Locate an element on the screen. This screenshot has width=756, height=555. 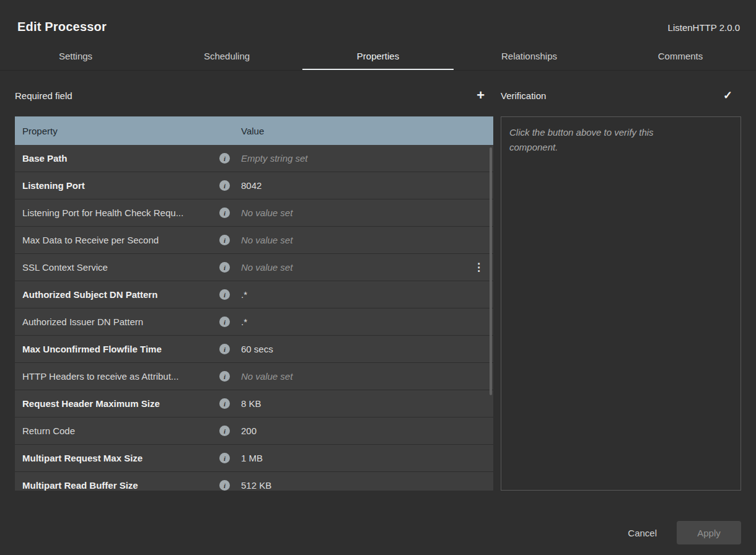
dialog-footer: Cancel Apply is located at coordinates (683, 533).